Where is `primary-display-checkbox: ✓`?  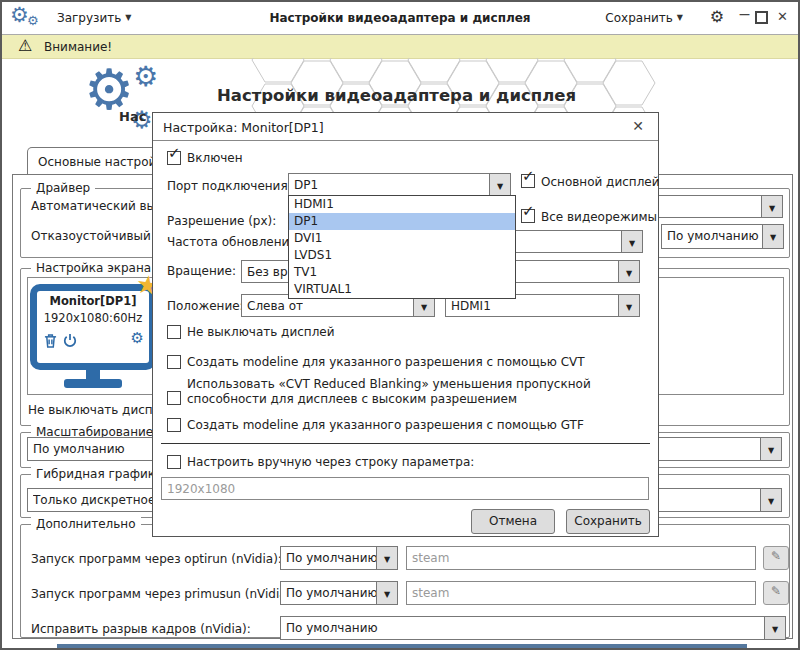
primary-display-checkbox: ✓ is located at coordinates (528, 181).